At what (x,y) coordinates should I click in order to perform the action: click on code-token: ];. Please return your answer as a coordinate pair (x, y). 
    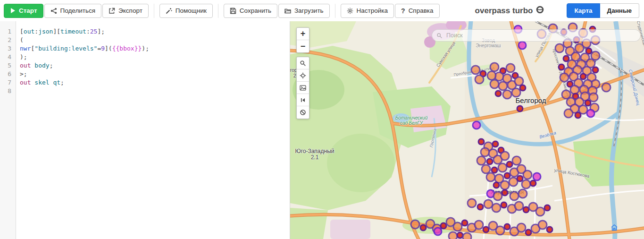
    Looking at the image, I should click on (101, 31).